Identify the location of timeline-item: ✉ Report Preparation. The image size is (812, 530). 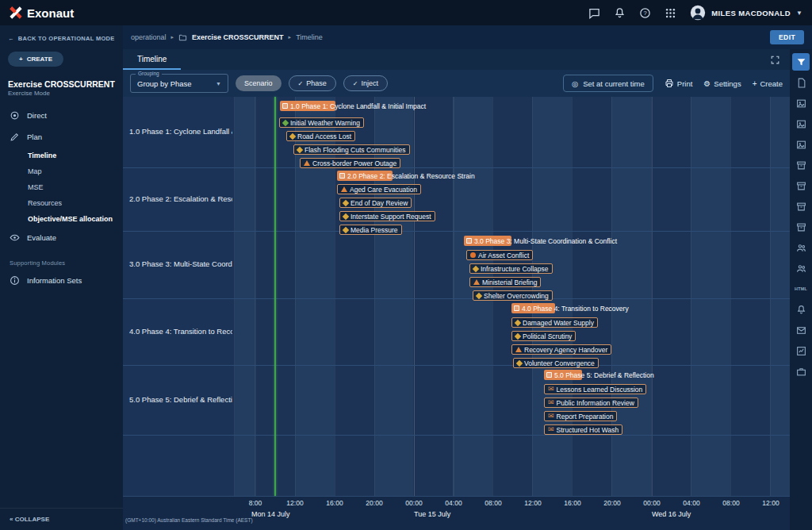
(580, 416).